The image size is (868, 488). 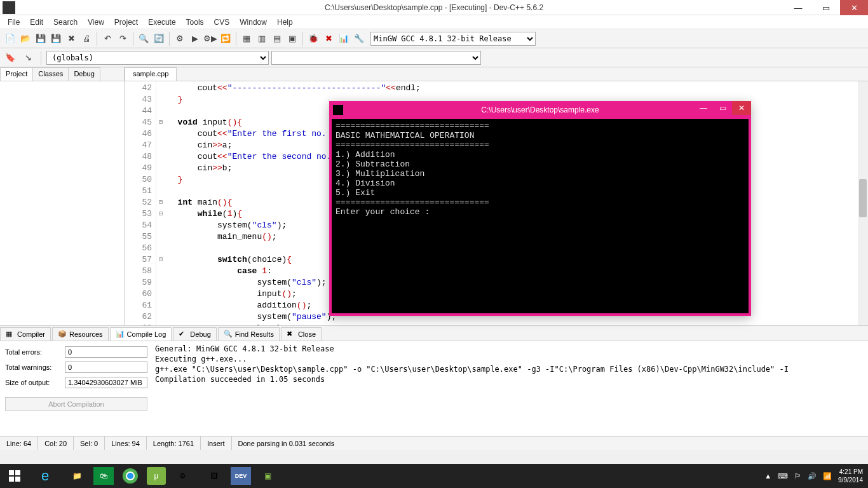 What do you see at coordinates (850, 476) in the screenshot?
I see `tray-clock: 4:21 PM9/9/2014` at bounding box center [850, 476].